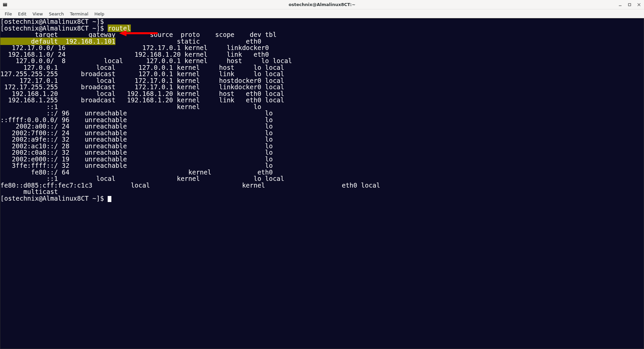  Describe the element at coordinates (322, 186) in the screenshot. I see `routel-row: fe80::d085:cff:fec7:c1c3 local kernel et…` at that location.